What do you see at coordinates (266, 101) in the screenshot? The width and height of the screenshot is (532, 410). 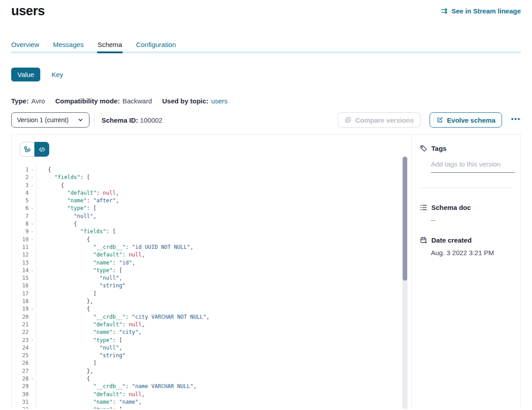 I see `schema-meta-row: Type:Avro Compatibility mode:Backward Us…` at bounding box center [266, 101].